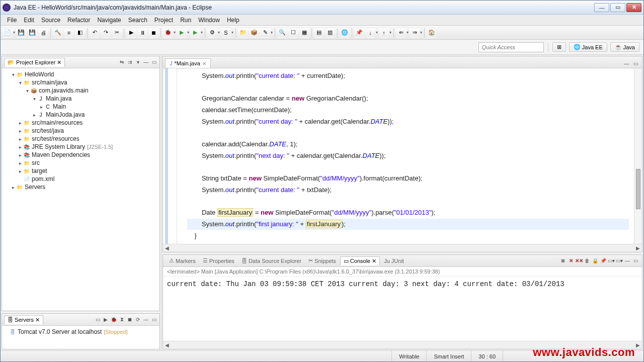 The width and height of the screenshot is (644, 362). Describe the element at coordinates (571, 261) in the screenshot. I see `console-remove-icon: ✖` at that location.